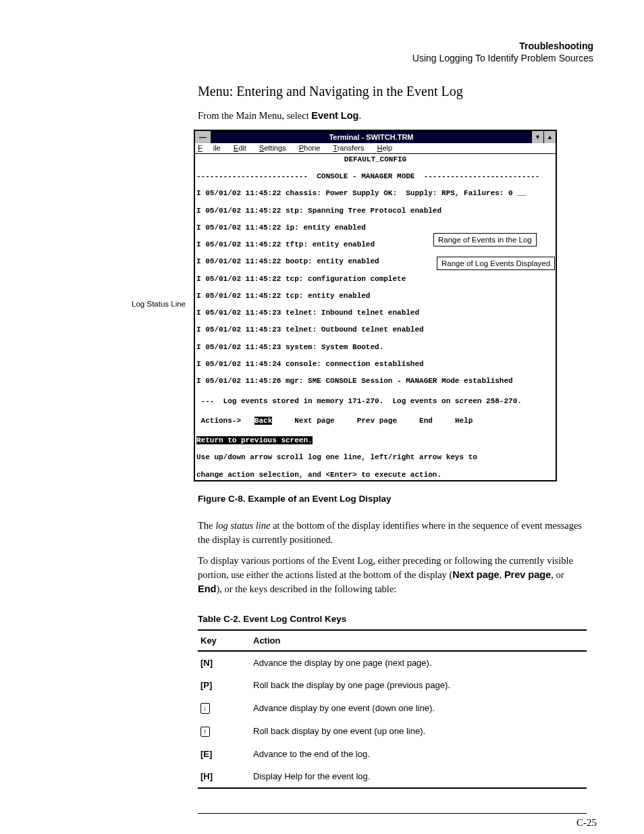 The width and height of the screenshot is (644, 834). What do you see at coordinates (392, 709) in the screenshot?
I see `event-log-keys-table: Key Action [N] Advance the display by on…` at bounding box center [392, 709].